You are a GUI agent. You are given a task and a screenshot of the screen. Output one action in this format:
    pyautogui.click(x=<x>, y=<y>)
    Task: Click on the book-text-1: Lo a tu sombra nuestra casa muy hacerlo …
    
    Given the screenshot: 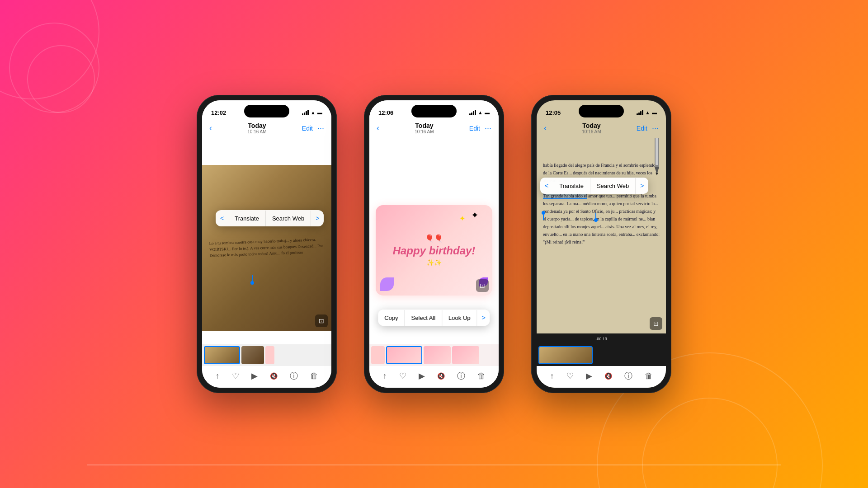 What is the action you would take?
    pyautogui.click(x=267, y=248)
    